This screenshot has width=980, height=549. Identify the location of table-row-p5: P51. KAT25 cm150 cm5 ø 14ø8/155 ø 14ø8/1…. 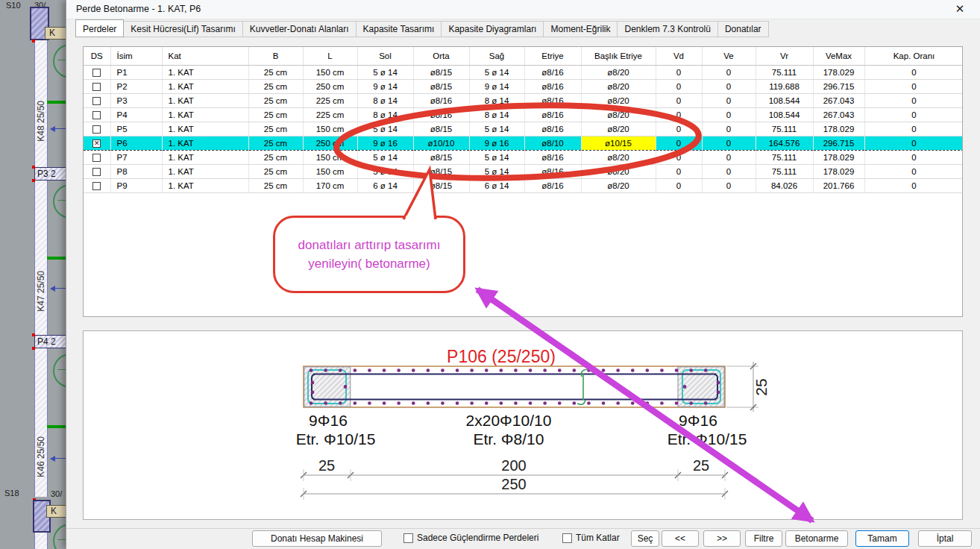
(524, 128).